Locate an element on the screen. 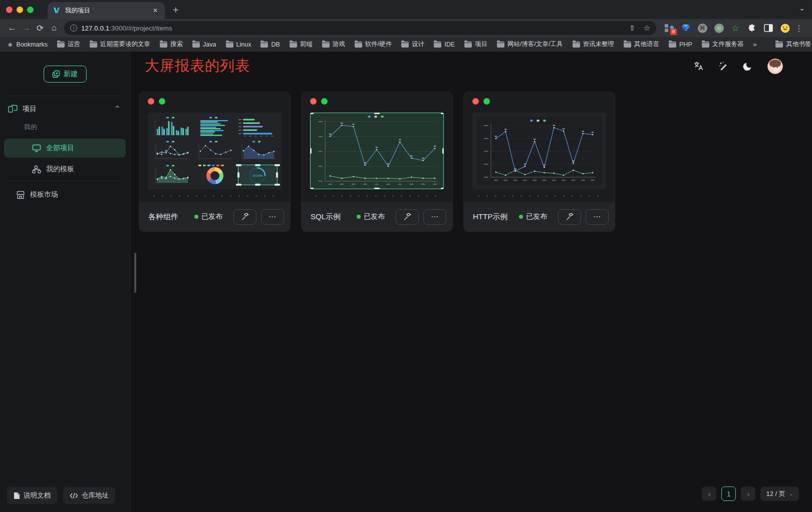  bookmarks-overflow-icon: » is located at coordinates (754, 44).